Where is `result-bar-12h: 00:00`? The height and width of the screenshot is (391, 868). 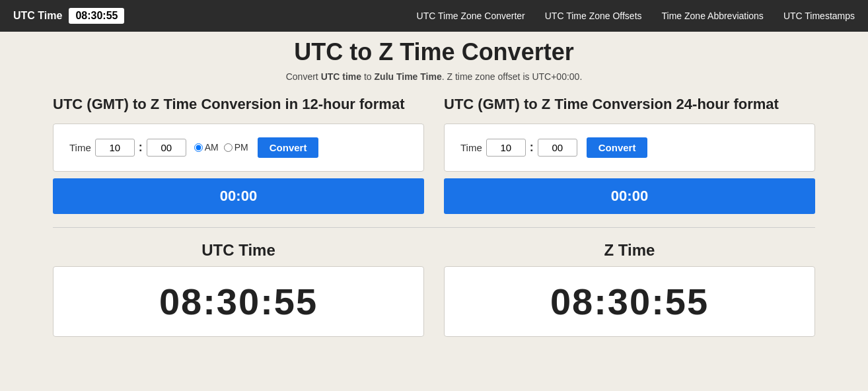
result-bar-12h: 00:00 is located at coordinates (238, 196).